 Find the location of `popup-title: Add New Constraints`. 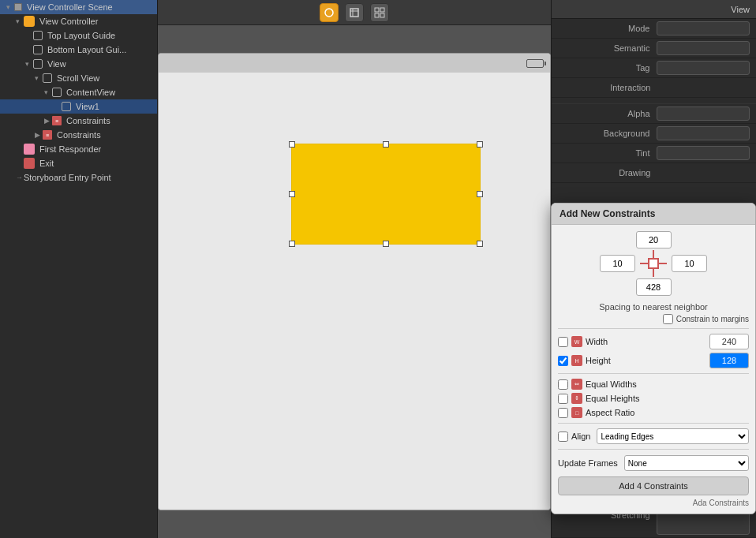

popup-title: Add New Constraints is located at coordinates (653, 215).